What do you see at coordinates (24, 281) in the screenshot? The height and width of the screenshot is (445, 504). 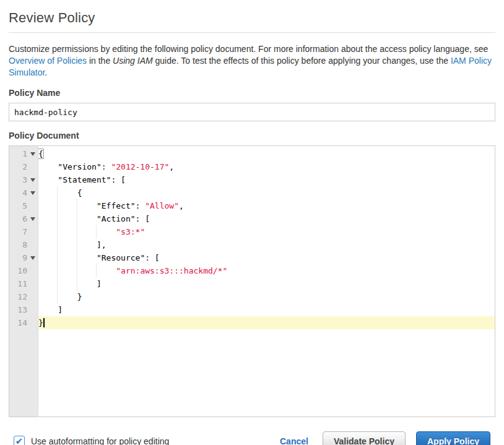 I see `policy-editor-gutter: 1234567891011121314` at bounding box center [24, 281].